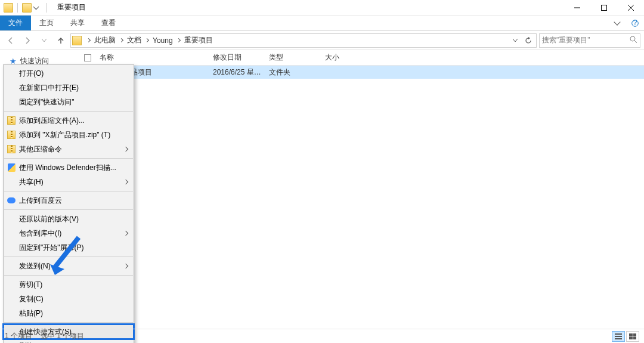 The height and width of the screenshot is (343, 644). I want to click on shield-icon, so click(12, 168).